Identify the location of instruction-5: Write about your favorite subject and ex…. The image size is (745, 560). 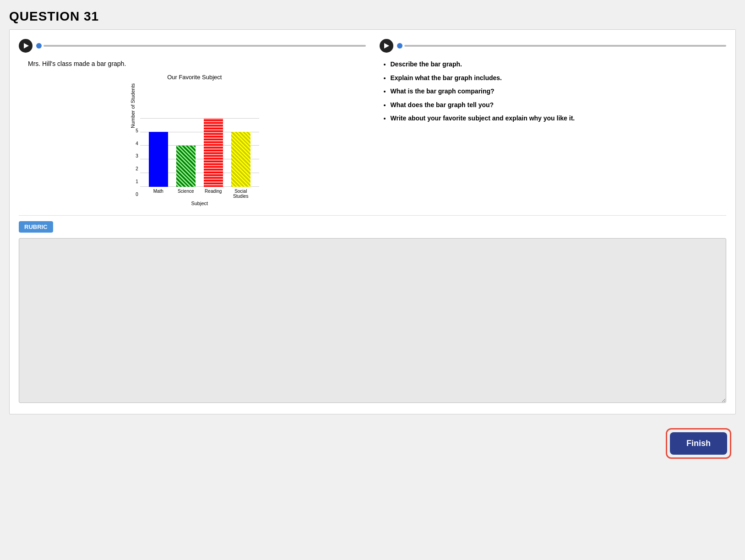
(559, 119).